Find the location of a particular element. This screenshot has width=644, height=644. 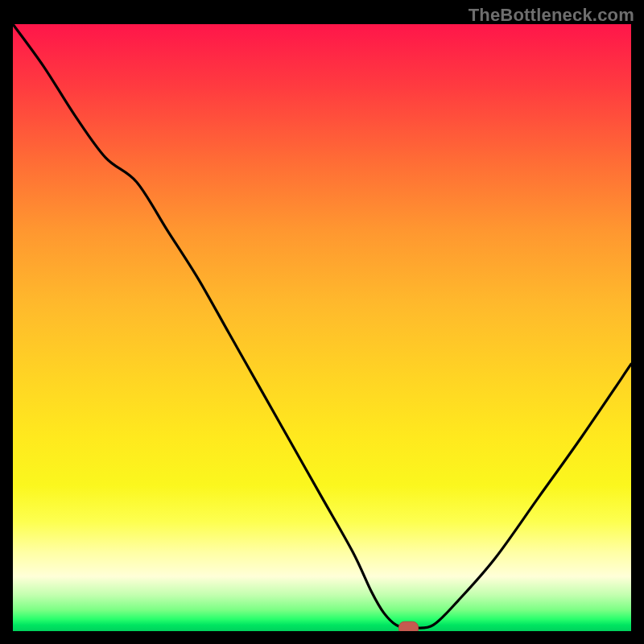

optimal-point-marker is located at coordinates (409, 626).